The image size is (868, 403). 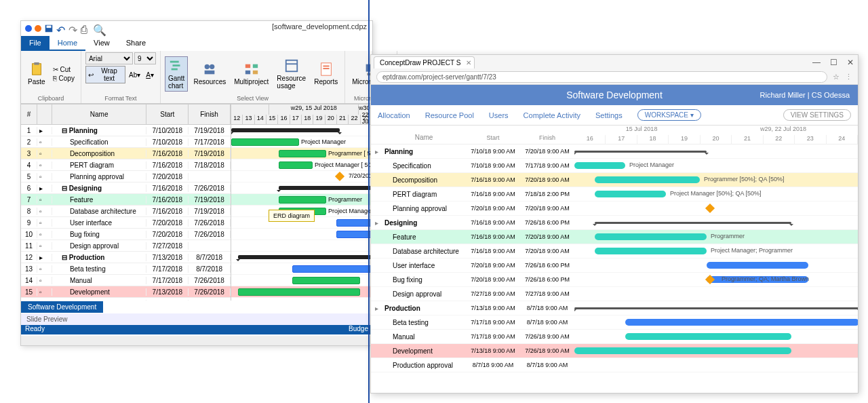 I want to click on table-row: User interface7/20/18 9:00 AM7/26/18 6:0…, so click(x=473, y=266).